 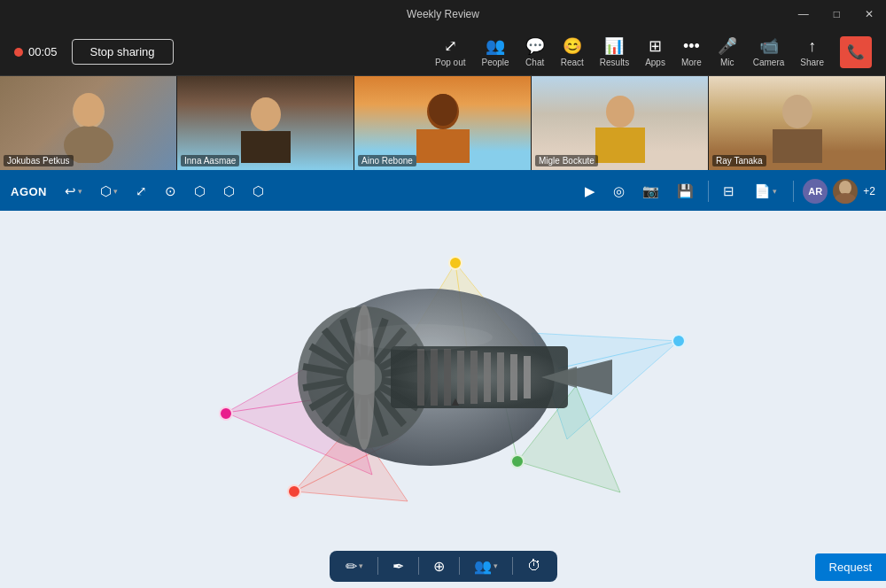 I want to click on participant-tile-2: Inna Aasmae, so click(x=266, y=123).